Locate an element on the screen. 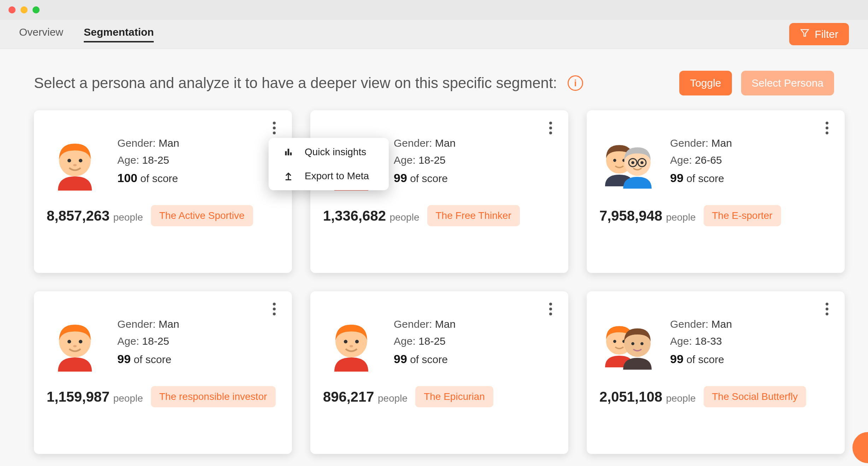  filter-label: Filter is located at coordinates (826, 34).